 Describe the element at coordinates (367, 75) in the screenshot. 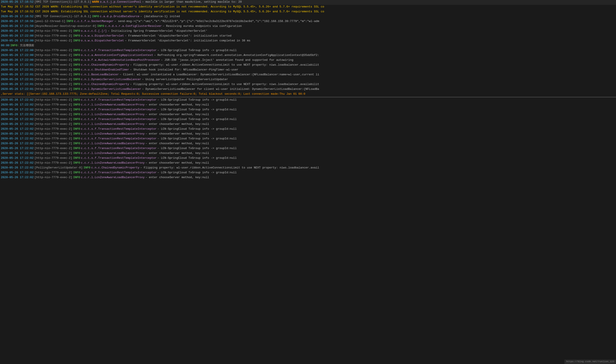

I see `log-message: – Client: wl-user instantiated a LoadBal…` at that location.